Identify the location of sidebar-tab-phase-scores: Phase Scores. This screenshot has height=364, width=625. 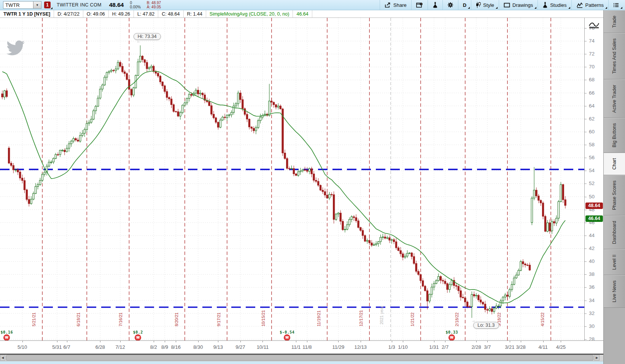
(614, 195).